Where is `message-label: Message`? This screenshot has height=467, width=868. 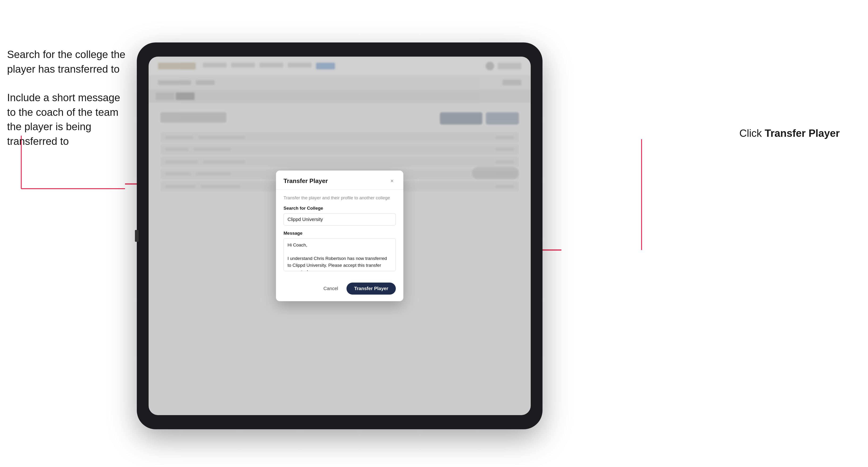 message-label: Message is located at coordinates (340, 233).